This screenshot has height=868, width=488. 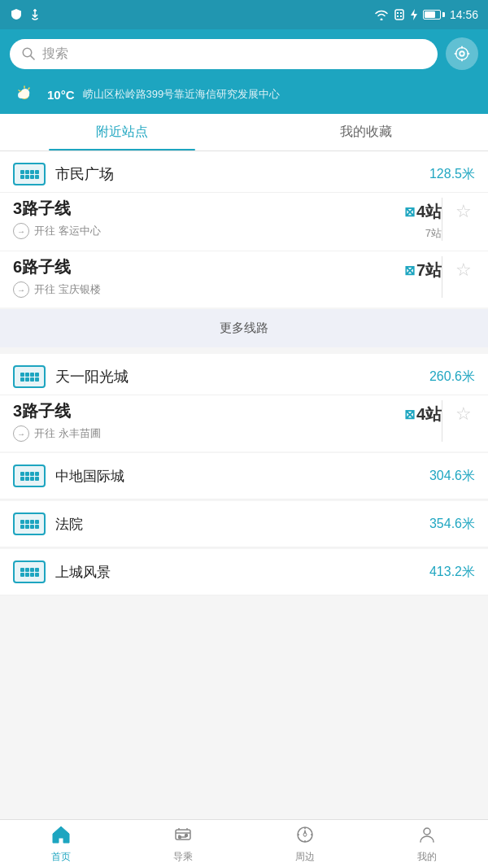 What do you see at coordinates (423, 268) in the screenshot?
I see `route-right-0-1: ⊠ 7站` at bounding box center [423, 268].